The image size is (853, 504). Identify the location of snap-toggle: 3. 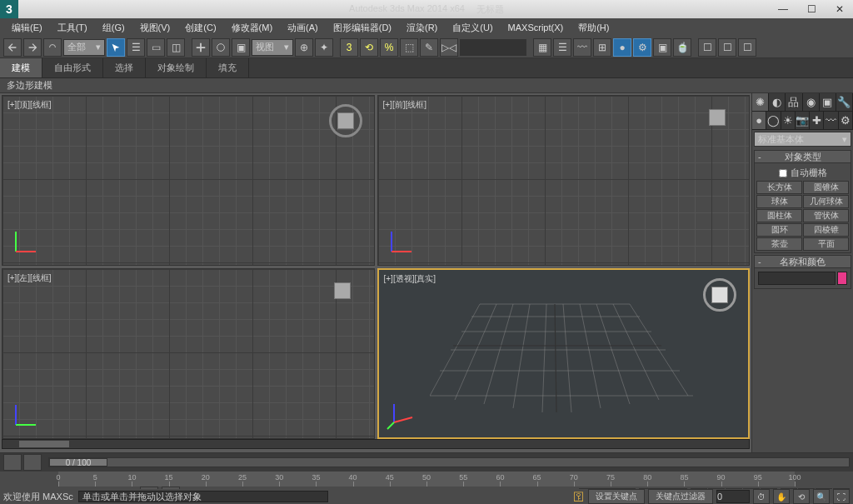
(349, 47).